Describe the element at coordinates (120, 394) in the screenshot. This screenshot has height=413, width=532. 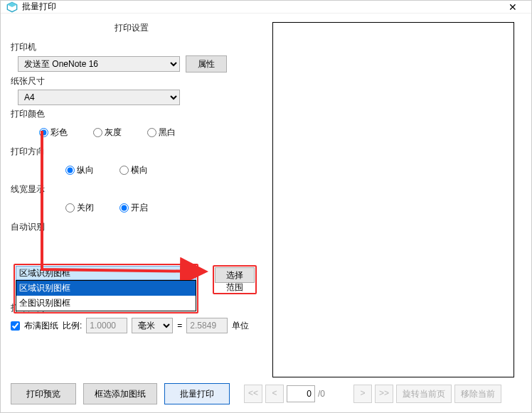
I see `add-frame-button: 框选添加图纸` at that location.